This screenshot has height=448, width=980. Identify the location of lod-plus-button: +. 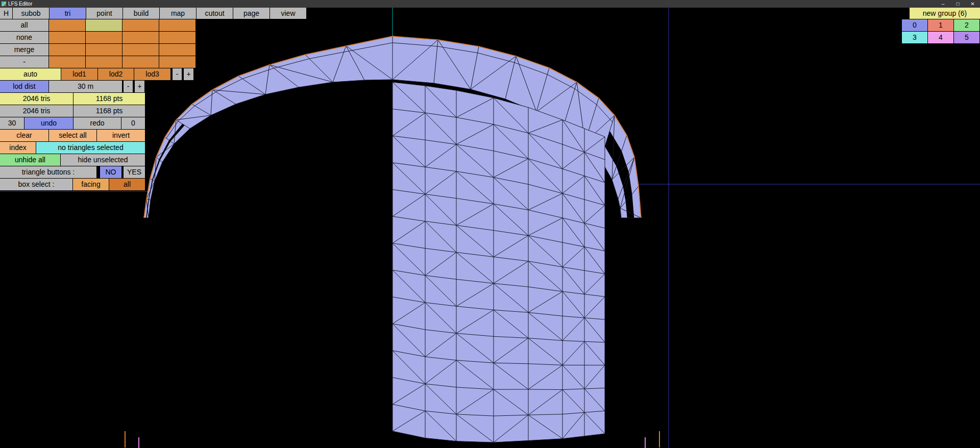
(189, 74).